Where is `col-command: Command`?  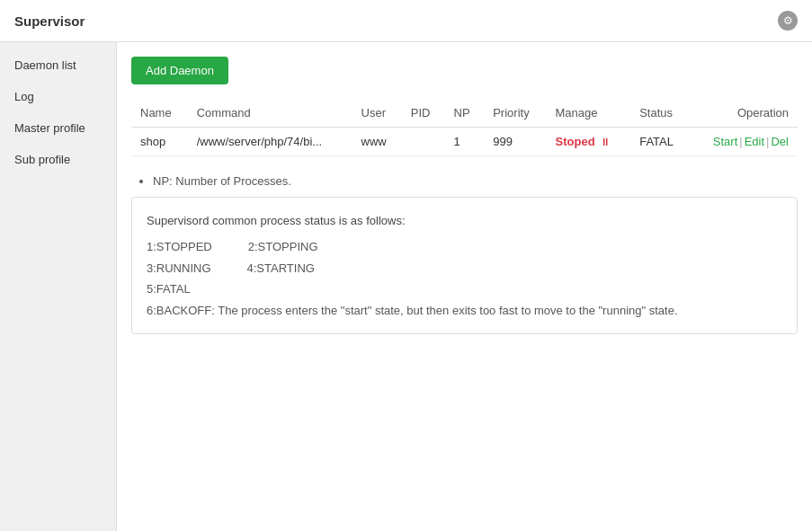
col-command: Command is located at coordinates (270, 113).